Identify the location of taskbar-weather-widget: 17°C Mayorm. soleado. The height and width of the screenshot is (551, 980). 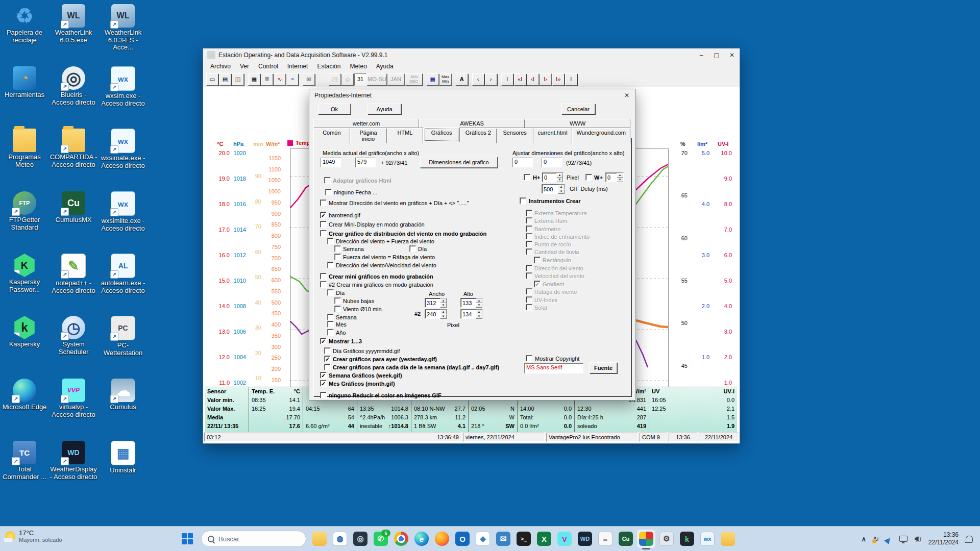
(34, 536).